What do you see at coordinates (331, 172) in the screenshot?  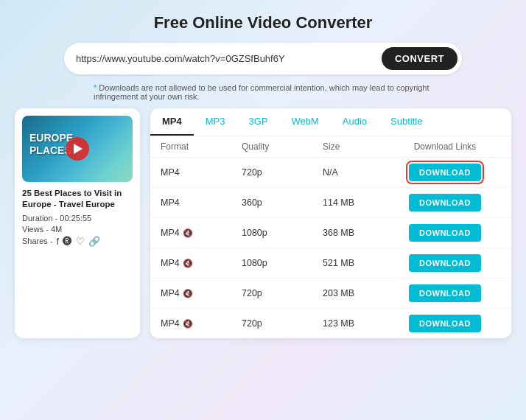 I see `table-row: MP4 720p N/A DOWNLOAD` at bounding box center [331, 172].